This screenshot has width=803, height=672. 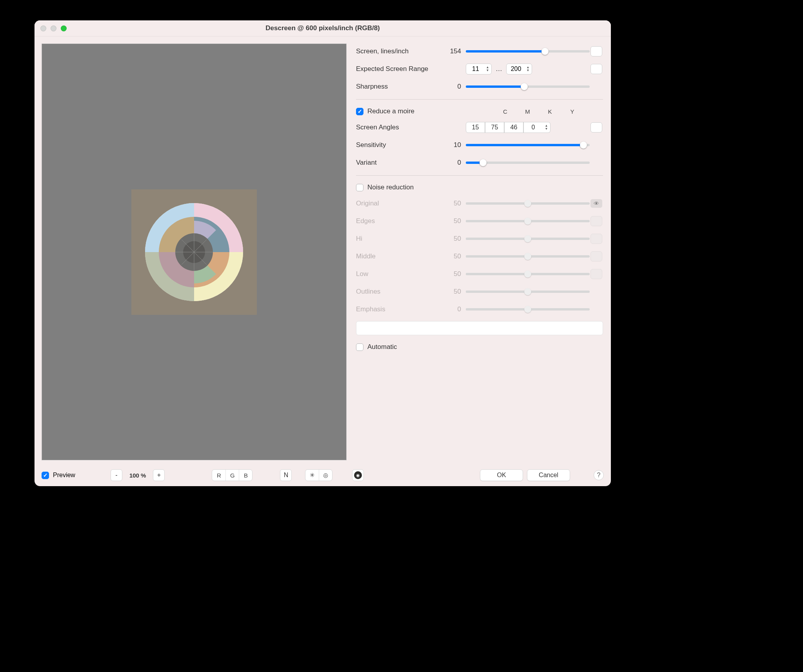 I want to click on expected-range-max: ▲▼, so click(x=519, y=69).